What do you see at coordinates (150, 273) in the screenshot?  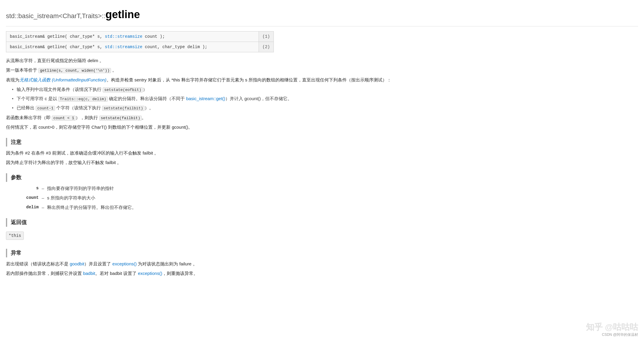 I see `exceptions-link-2: exceptions()` at bounding box center [150, 273].